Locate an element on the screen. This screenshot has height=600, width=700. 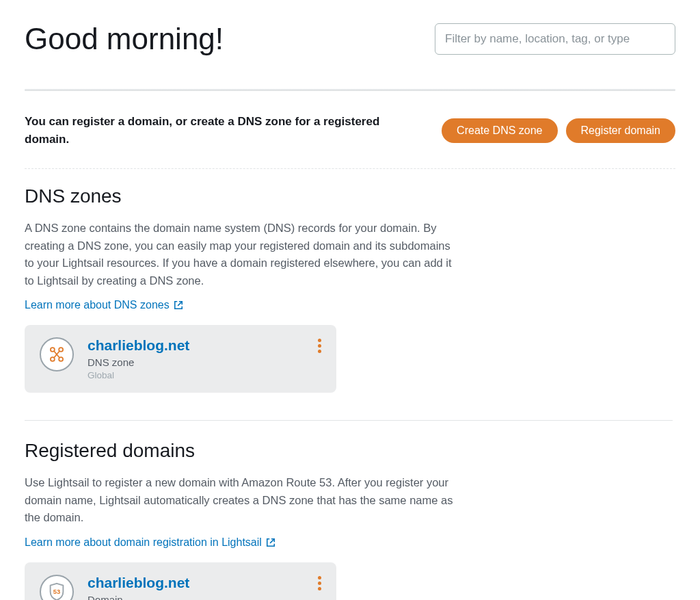
domain-card-name: charlieblog.net is located at coordinates (204, 583).